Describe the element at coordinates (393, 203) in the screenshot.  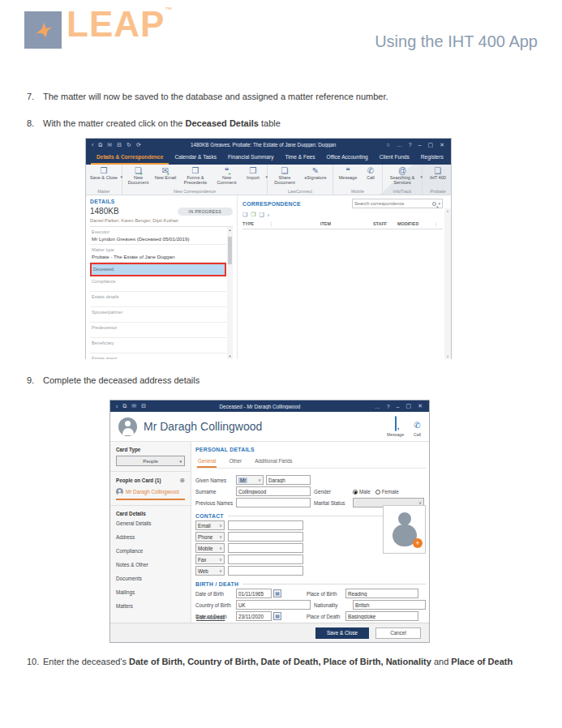
I see `search-input` at that location.